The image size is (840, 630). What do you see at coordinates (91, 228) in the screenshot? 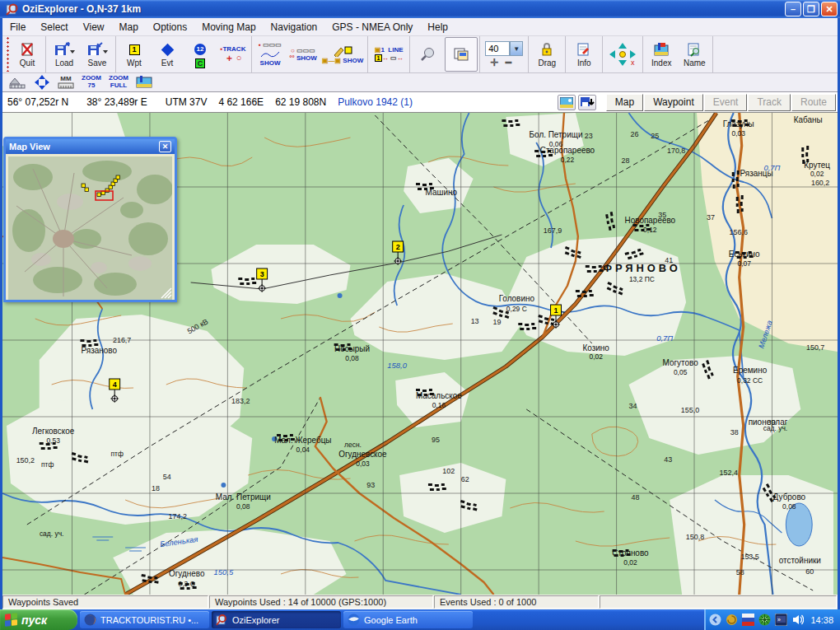
I see `overview-map` at bounding box center [91, 228].